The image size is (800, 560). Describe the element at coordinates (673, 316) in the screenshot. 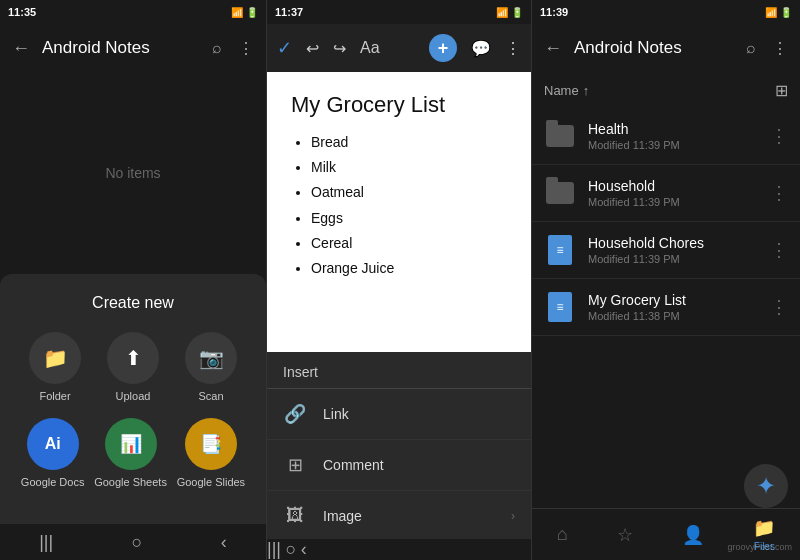

I see `file-meta-grocery-list: Modified 11:38 PM` at that location.